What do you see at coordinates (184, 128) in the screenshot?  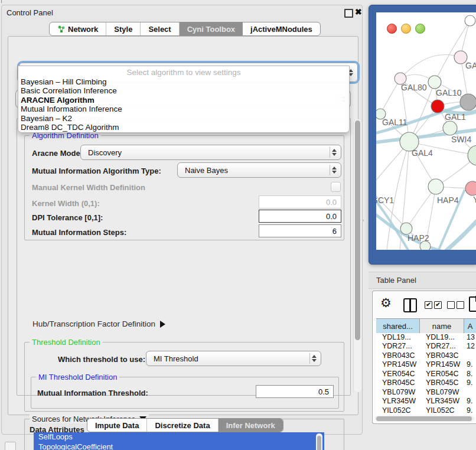 I see `dropdown-item: Dream8 DC_TDC Algorithm` at bounding box center [184, 128].